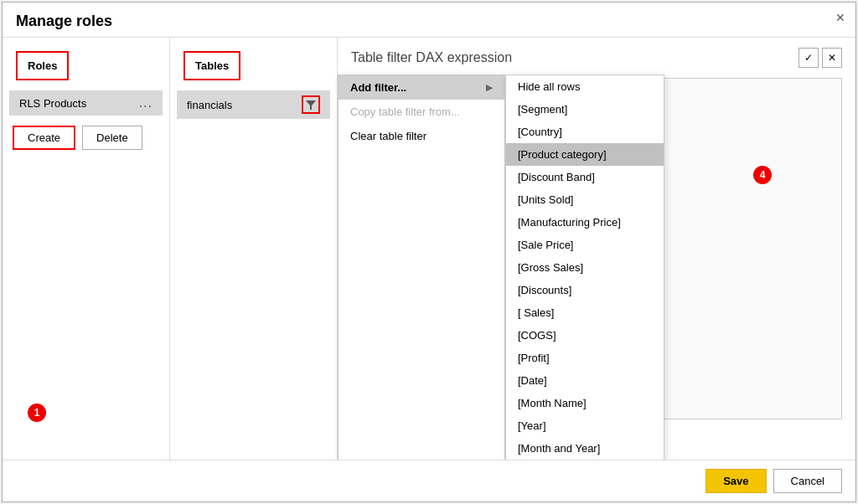  What do you see at coordinates (585, 267) in the screenshot?
I see `filter-submenu: Hide all rows[Segment][Country][Product …` at bounding box center [585, 267].